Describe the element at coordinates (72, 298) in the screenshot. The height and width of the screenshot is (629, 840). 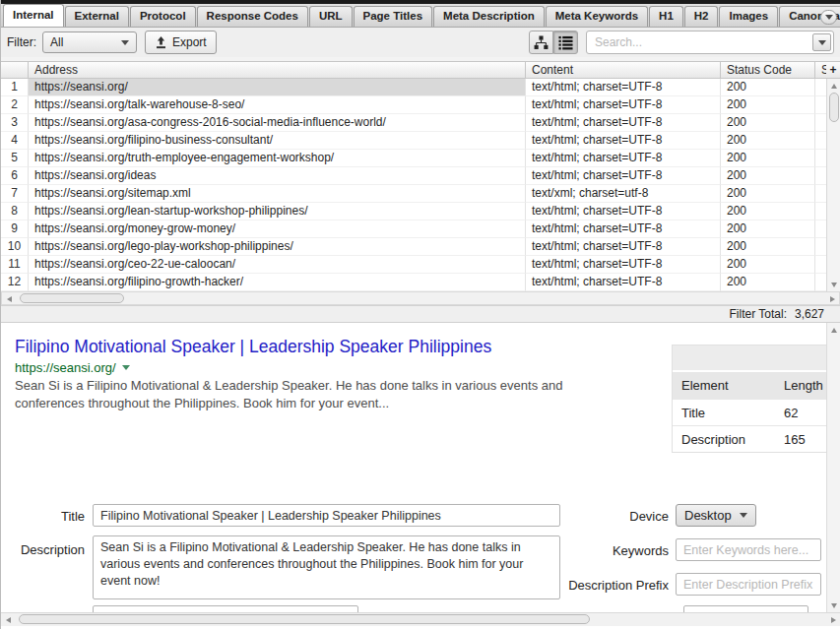
I see `table-horizontal-scrollbar-thumb` at that location.